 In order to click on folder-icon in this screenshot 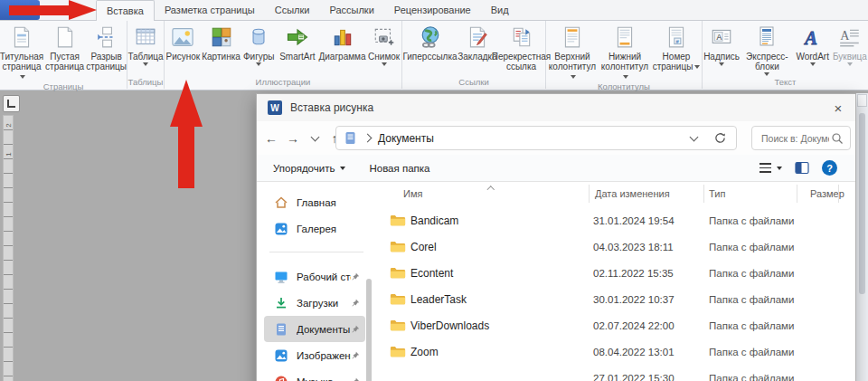, I will do `click(398, 299)`.